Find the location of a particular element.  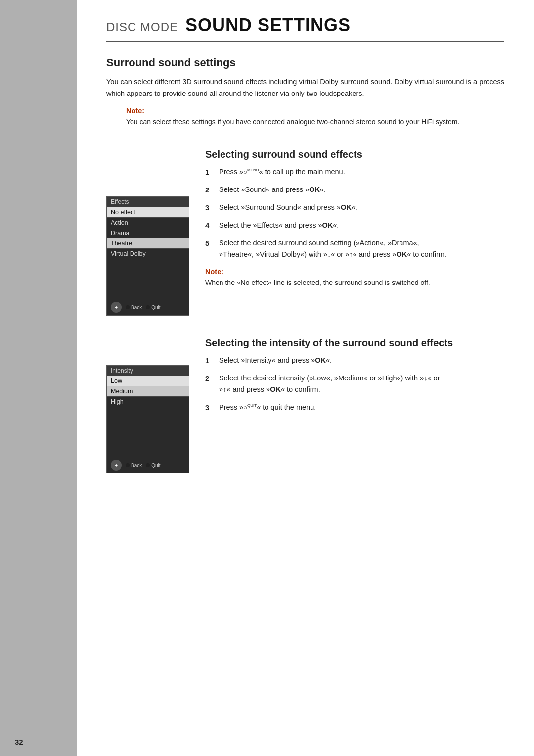

effects-step-5: 5 Select the desired surround sound sett… is located at coordinates (355, 249).